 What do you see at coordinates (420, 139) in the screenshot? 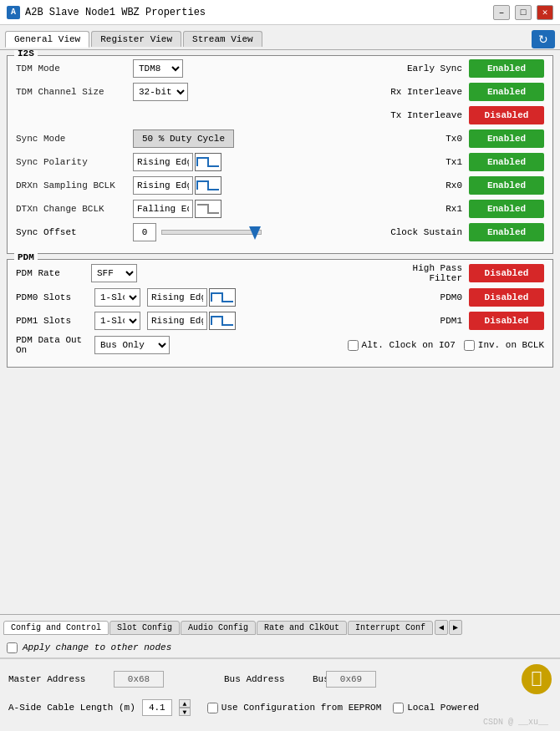
I see `tx0-label: Tx0` at bounding box center [420, 139].